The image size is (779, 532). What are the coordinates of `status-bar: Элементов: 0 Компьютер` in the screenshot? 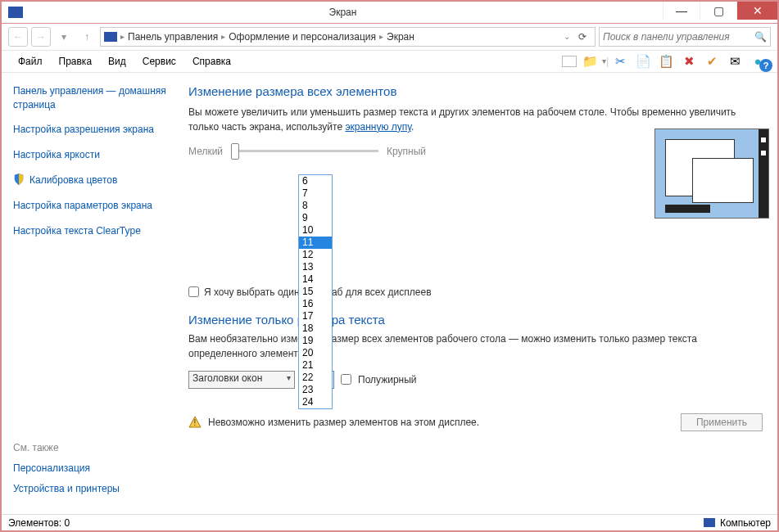 It's located at (390, 522).